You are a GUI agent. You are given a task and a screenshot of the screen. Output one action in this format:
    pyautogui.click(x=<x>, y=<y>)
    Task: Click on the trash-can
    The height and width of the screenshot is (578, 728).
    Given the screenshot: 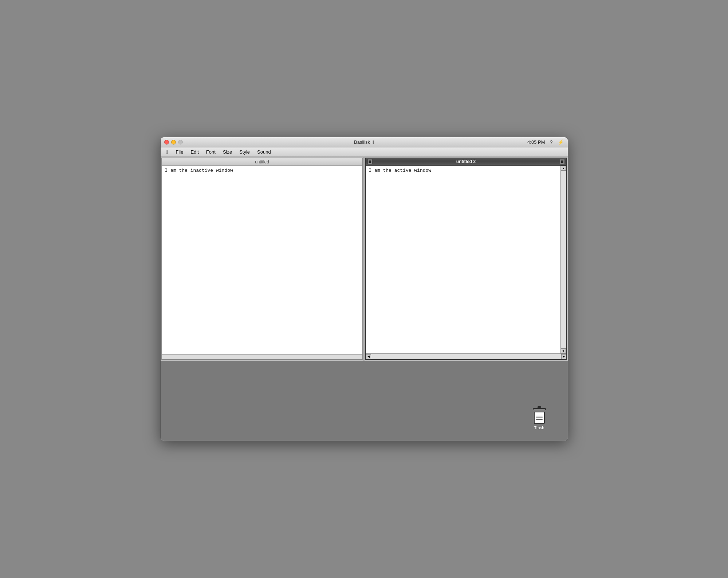 What is the action you would take?
    pyautogui.click(x=539, y=416)
    